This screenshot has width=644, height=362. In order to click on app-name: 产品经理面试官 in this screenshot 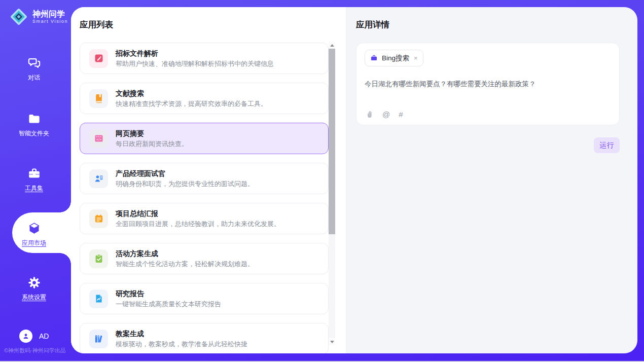, I will do `click(185, 173)`.